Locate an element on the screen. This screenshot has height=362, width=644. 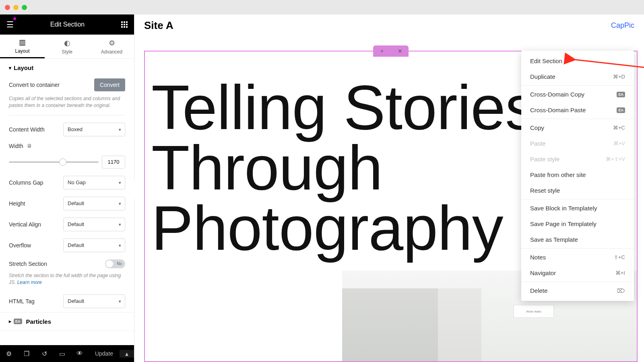
context-menu-item: Paste⌘+V is located at coordinates (578, 143).